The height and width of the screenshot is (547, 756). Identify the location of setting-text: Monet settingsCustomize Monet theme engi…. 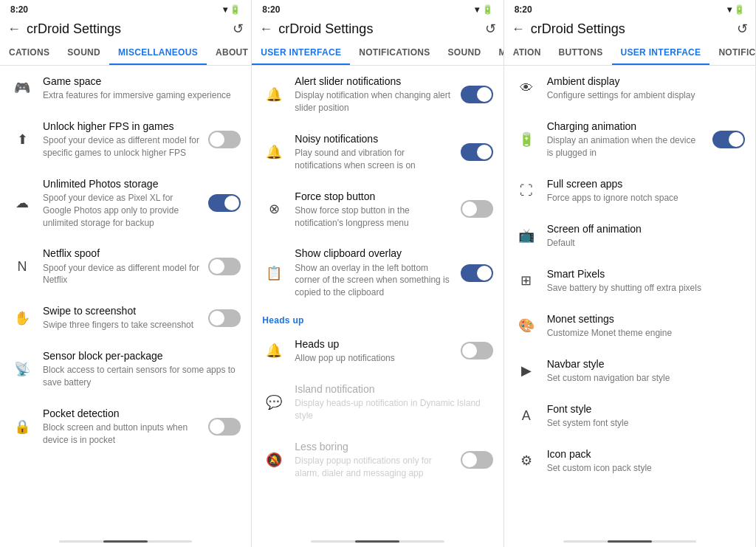
(646, 326).